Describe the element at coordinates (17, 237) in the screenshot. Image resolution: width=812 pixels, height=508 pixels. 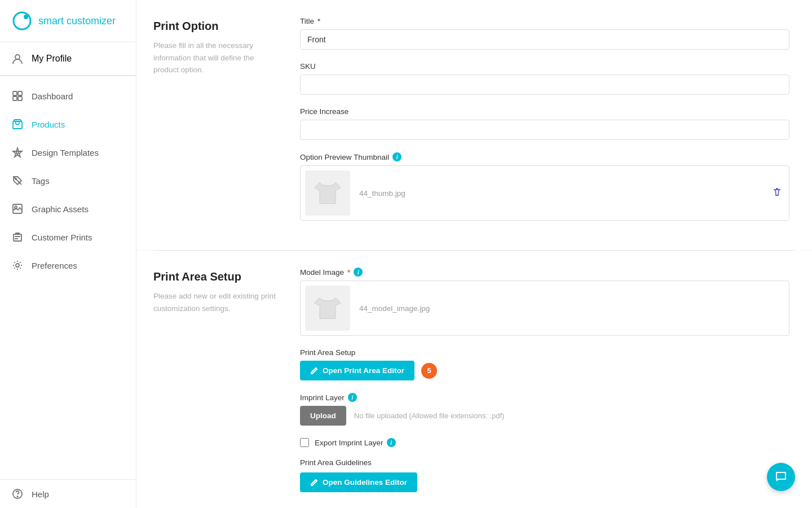
I see `customer-prints-icon` at that location.